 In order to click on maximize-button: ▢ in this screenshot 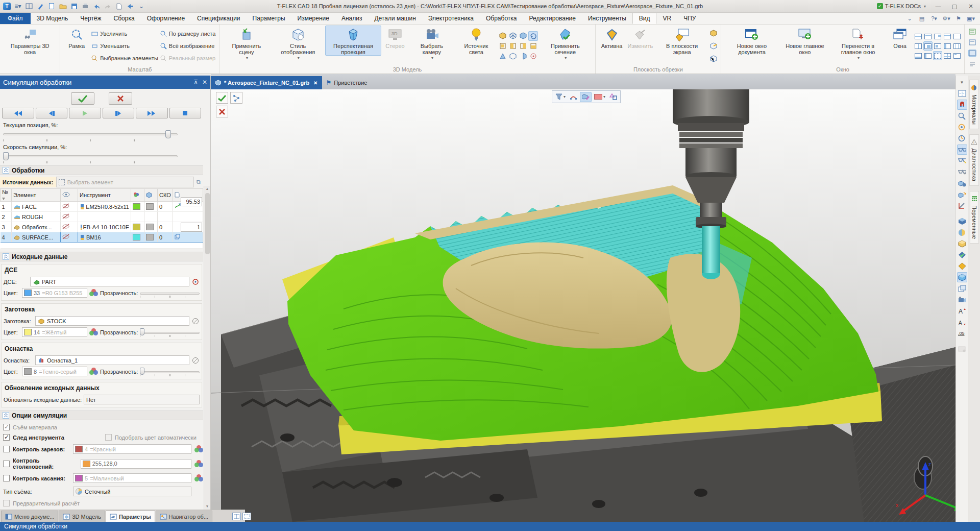, I will do `click(954, 6)`.